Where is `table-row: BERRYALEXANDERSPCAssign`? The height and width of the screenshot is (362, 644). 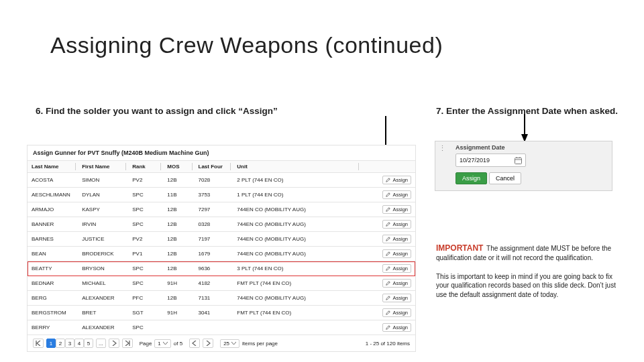
table-row: BERRYALEXANDERSPCAssign is located at coordinates (221, 328).